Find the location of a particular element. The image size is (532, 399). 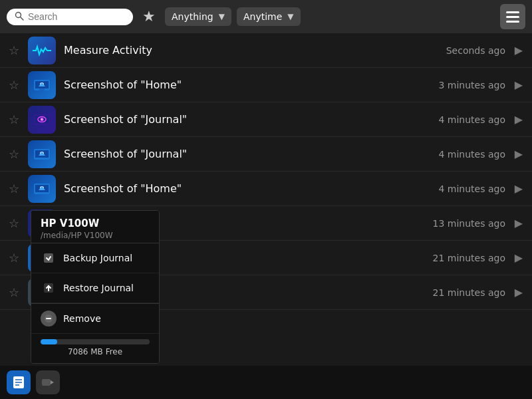

item-time-4: 4 minutes ago is located at coordinates (472, 154).